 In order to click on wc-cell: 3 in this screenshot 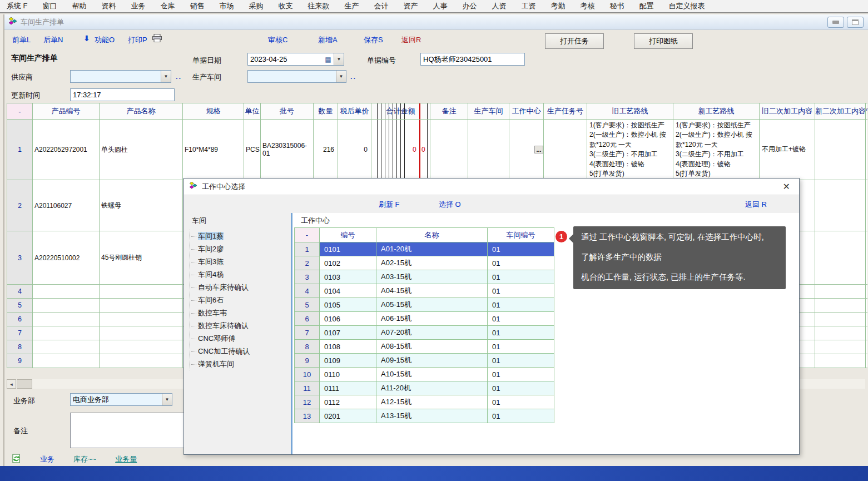, I will do `click(307, 277)`.